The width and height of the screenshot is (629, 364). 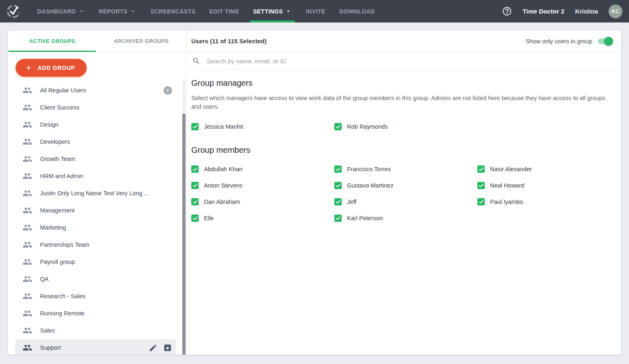 I want to click on sidebar-group-growth-team: Growth Team, so click(x=96, y=159).